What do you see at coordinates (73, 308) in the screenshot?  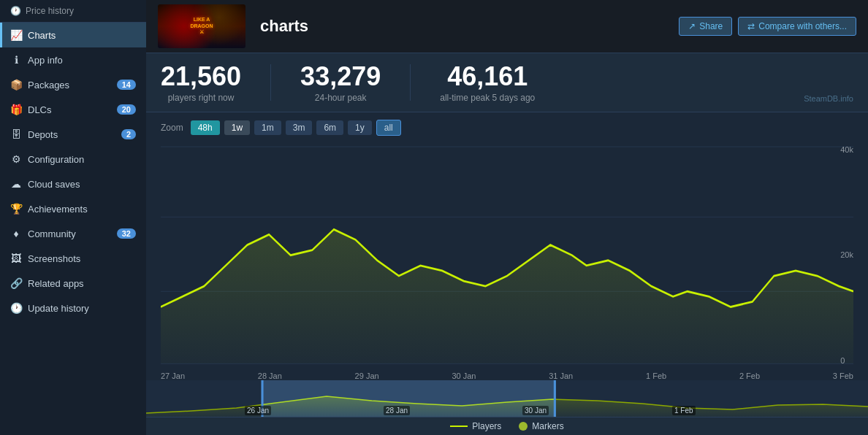 I see `sidebar-item-updatehistory: 🕐 Update history` at bounding box center [73, 308].